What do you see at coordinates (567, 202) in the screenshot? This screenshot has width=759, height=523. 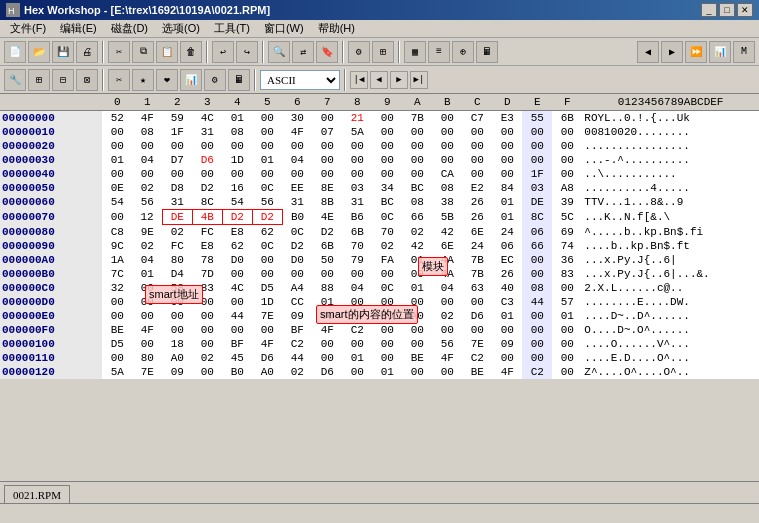 I see `hex-cell: 39` at bounding box center [567, 202].